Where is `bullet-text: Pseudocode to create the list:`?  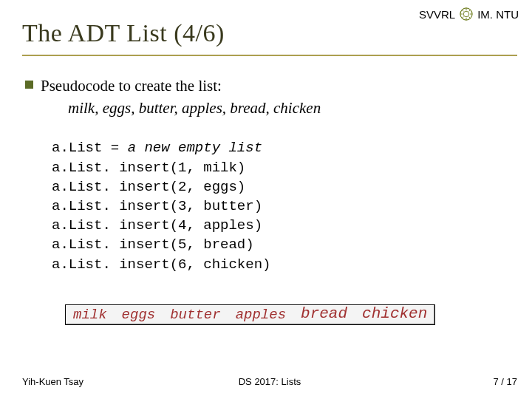 bullet-text: Pseudocode to create the list: is located at coordinates (132, 86).